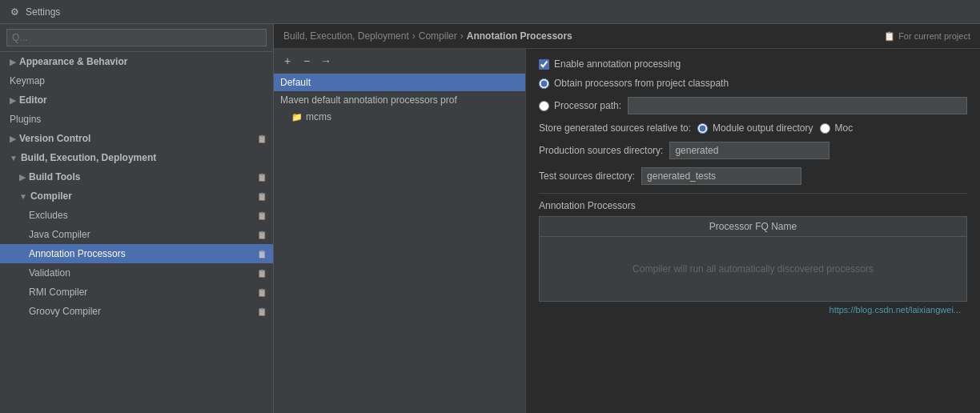 The height and width of the screenshot is (413, 980). I want to click on sidebar-item-label: Annotation Processors, so click(77, 254).